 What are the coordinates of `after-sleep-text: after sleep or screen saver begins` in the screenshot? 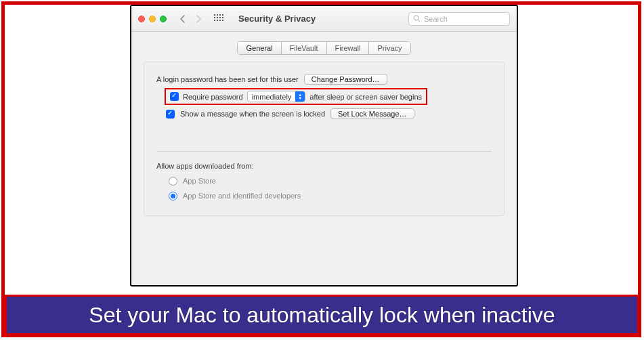 It's located at (366, 97).